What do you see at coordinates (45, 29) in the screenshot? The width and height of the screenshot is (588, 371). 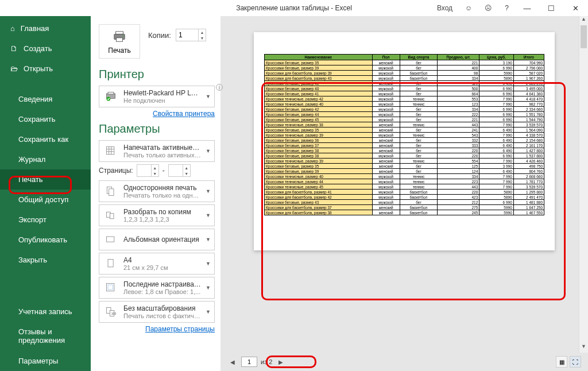 I see `nav-home: ⌂Главная` at bounding box center [45, 29].